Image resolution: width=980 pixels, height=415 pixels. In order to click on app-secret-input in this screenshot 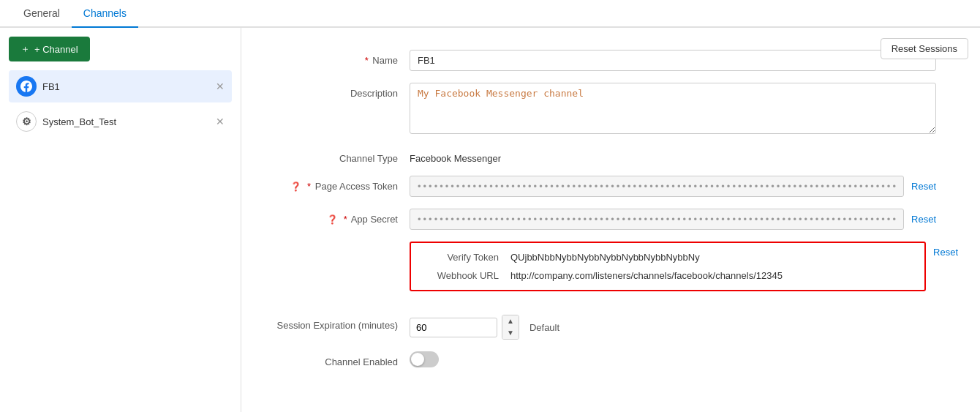, I will do `click(657, 220)`.